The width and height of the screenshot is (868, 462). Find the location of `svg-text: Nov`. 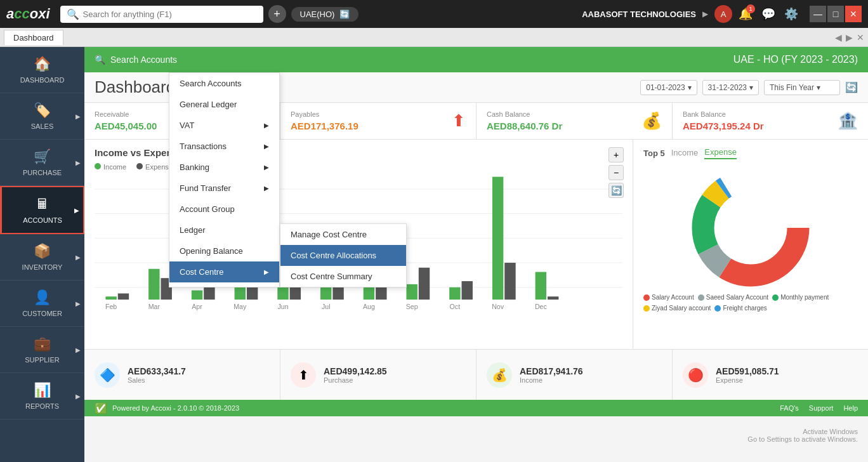

svg-text: Nov is located at coordinates (498, 307).